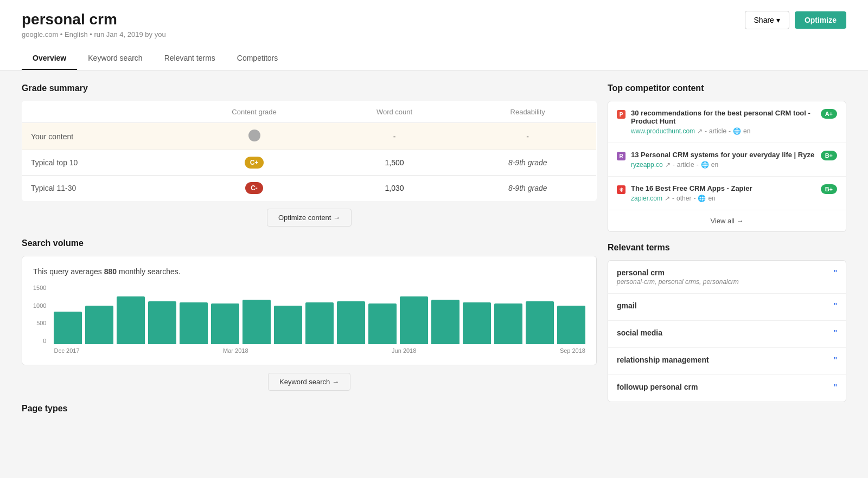  What do you see at coordinates (49, 59) in the screenshot?
I see `tab-overview: Overview` at bounding box center [49, 59].